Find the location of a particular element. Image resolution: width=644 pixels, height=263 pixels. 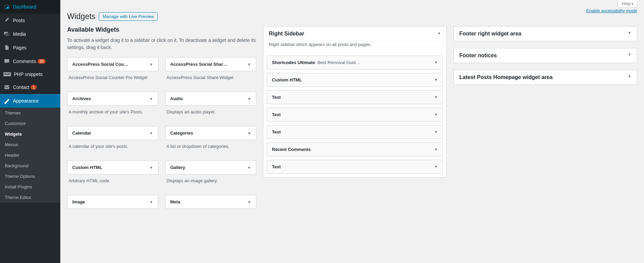

placed-widget: Custom HTML▼ is located at coordinates (355, 80).